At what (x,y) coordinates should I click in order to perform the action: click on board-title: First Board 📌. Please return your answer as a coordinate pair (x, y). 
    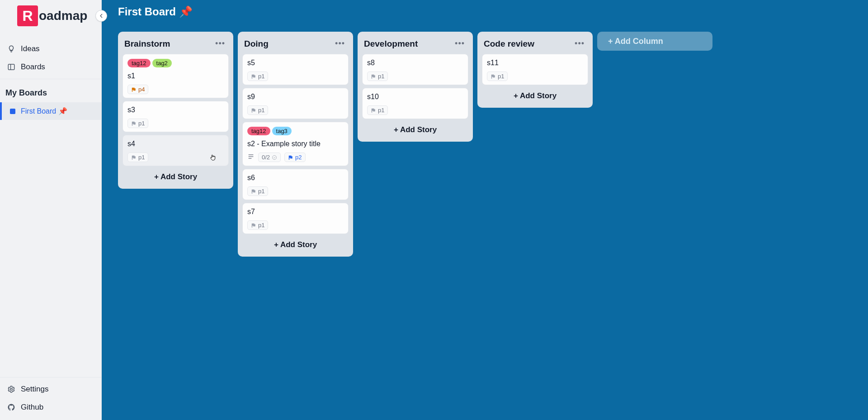
    Looking at the image, I should click on (156, 12).